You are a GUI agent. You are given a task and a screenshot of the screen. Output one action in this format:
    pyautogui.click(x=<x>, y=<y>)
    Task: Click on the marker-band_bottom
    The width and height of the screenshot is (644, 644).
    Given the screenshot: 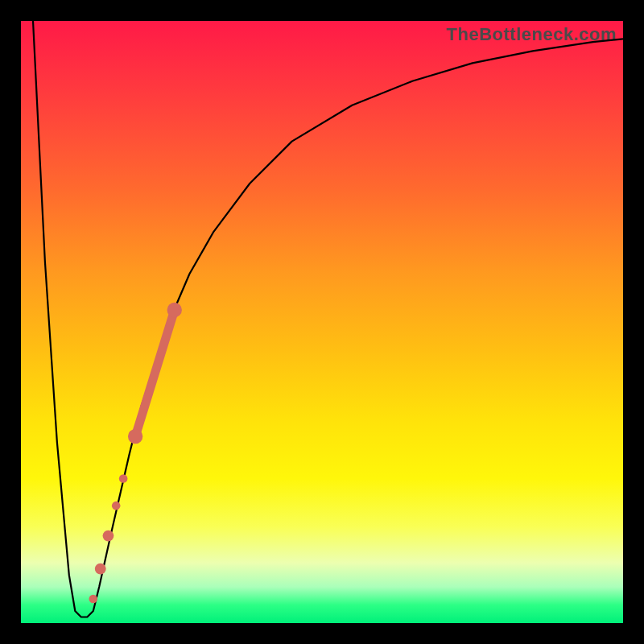 What is the action you would take?
    pyautogui.click(x=135, y=436)
    